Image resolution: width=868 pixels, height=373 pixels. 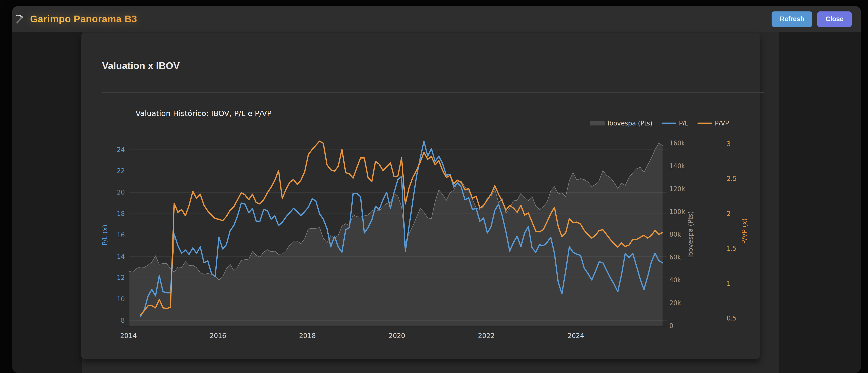 What do you see at coordinates (675, 257) in the screenshot?
I see `ibovespa-tick-label: 60k` at bounding box center [675, 257].